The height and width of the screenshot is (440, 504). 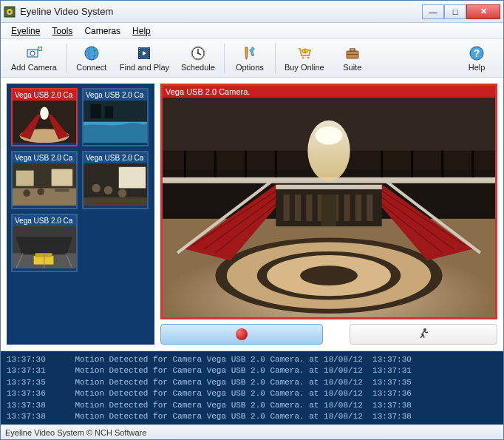 What do you see at coordinates (250, 58) in the screenshot?
I see `options-button: Options` at bounding box center [250, 58].